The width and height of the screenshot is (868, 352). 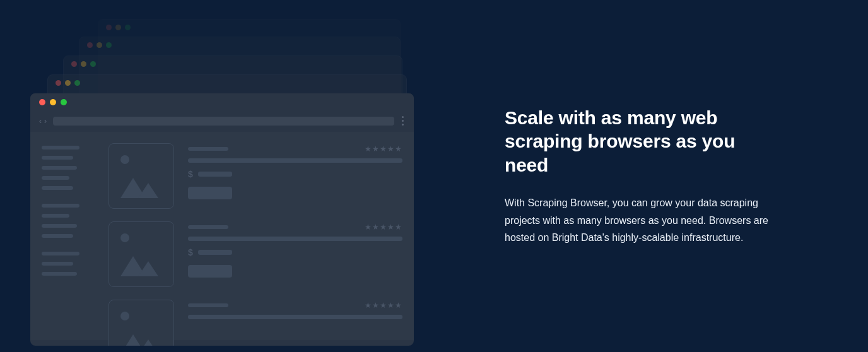 I want to click on nav-back-icon: ‹, so click(x=40, y=121).